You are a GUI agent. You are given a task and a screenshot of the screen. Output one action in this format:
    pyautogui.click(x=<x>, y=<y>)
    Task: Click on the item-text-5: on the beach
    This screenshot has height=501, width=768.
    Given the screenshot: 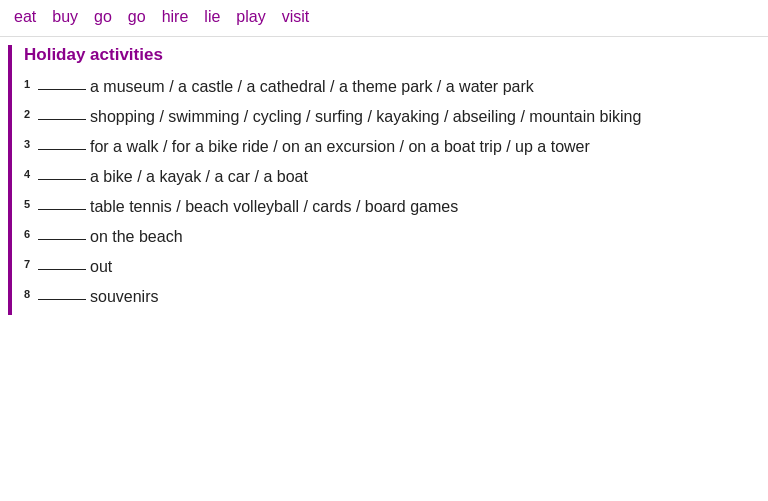 What is the action you would take?
    pyautogui.click(x=424, y=237)
    